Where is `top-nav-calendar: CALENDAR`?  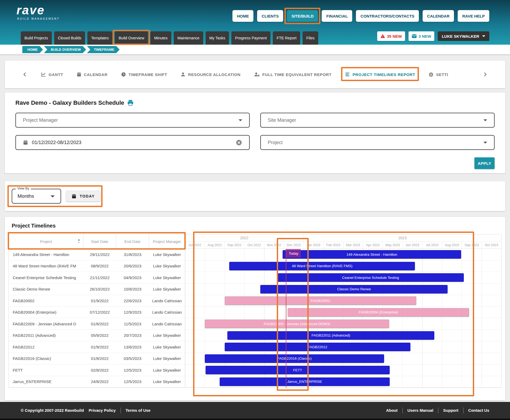
top-nav-calendar: CALENDAR is located at coordinates (438, 16).